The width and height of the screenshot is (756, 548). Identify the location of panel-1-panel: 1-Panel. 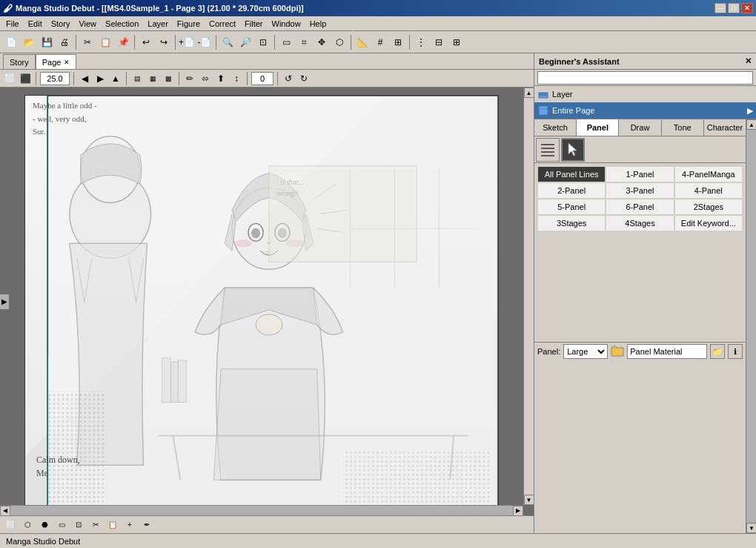
(640, 174).